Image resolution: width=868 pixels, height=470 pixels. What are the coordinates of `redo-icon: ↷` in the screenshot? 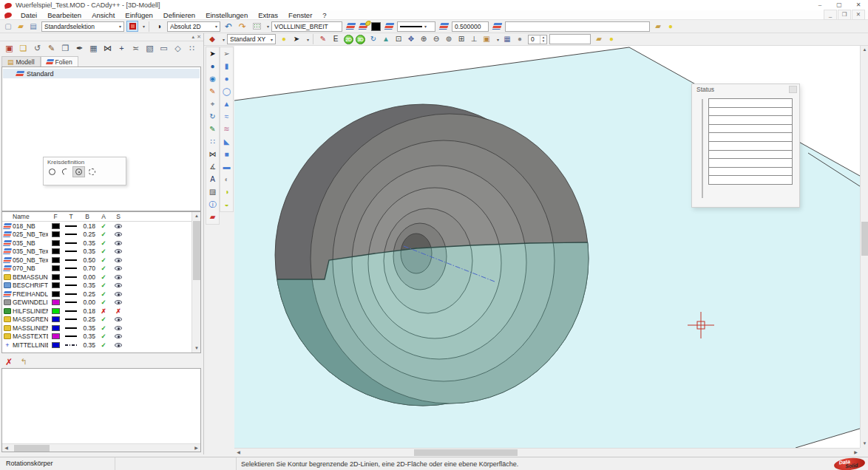 It's located at (243, 27).